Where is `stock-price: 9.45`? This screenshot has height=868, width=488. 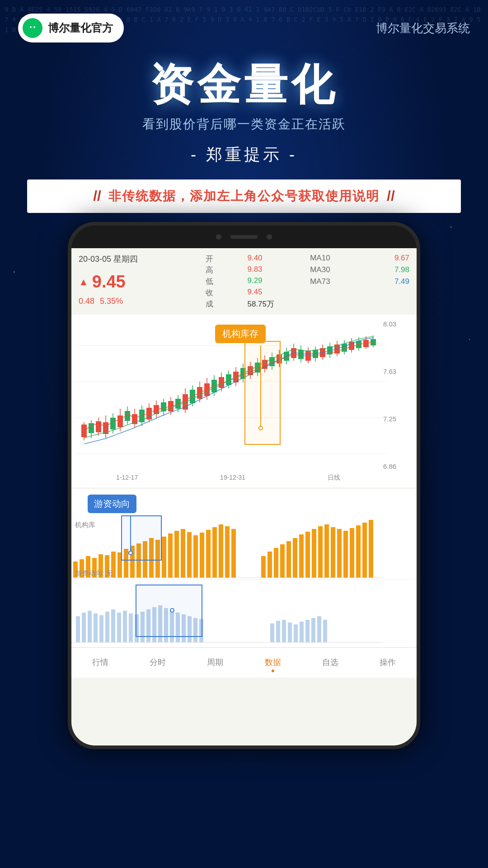
stock-price: 9.45 is located at coordinates (109, 282).